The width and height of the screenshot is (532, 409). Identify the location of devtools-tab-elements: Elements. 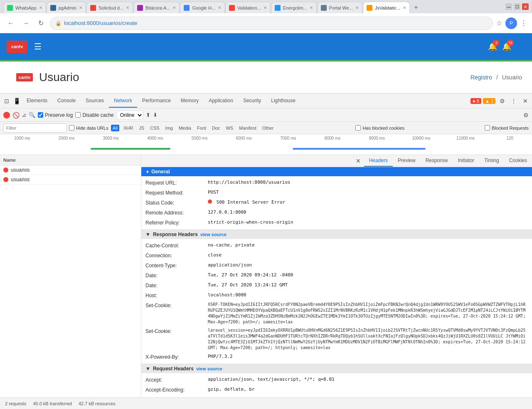
(37, 101).